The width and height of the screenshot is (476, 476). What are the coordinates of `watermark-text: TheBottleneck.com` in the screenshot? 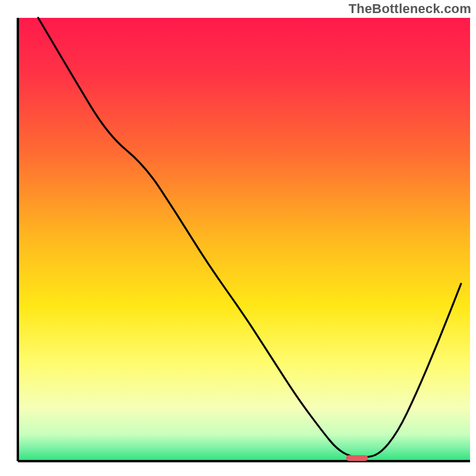 It's located at (410, 9).